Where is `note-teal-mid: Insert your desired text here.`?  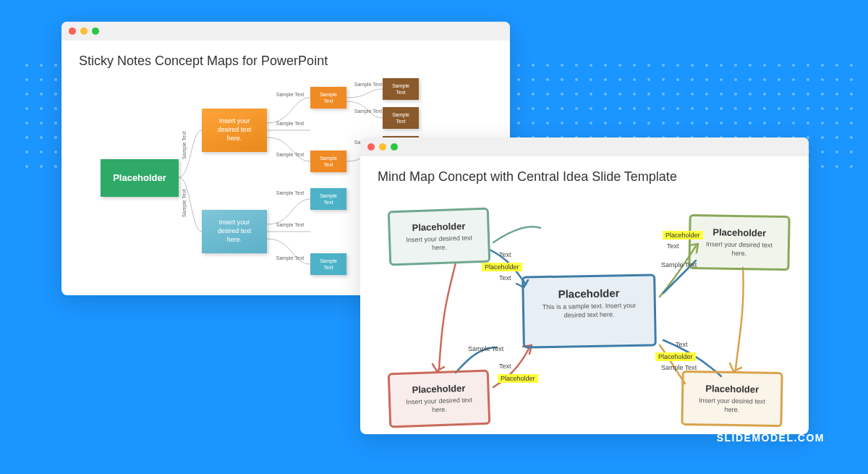
note-teal-mid: Insert your desired text here. is located at coordinates (234, 232).